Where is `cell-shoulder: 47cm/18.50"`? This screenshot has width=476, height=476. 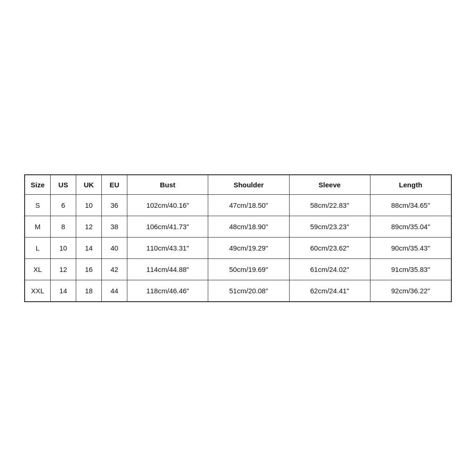 cell-shoulder: 47cm/18.50" is located at coordinates (249, 205).